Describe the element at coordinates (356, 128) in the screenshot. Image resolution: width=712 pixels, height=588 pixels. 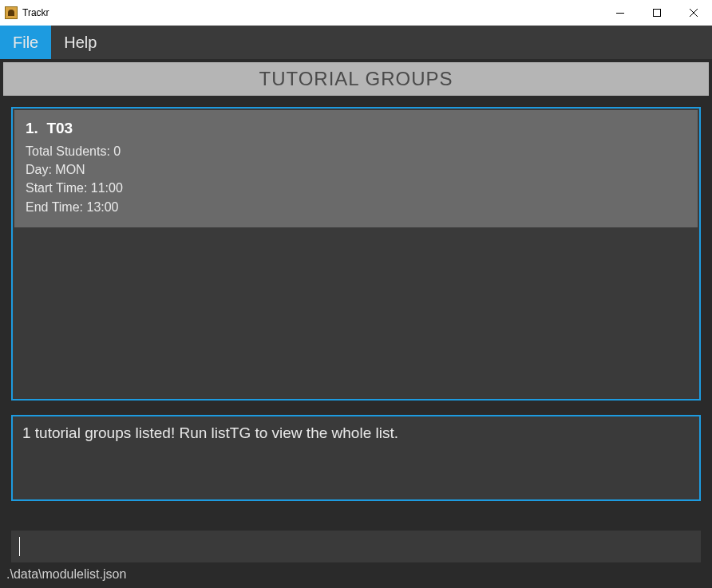
I see `group-title: 1. T03` at that location.